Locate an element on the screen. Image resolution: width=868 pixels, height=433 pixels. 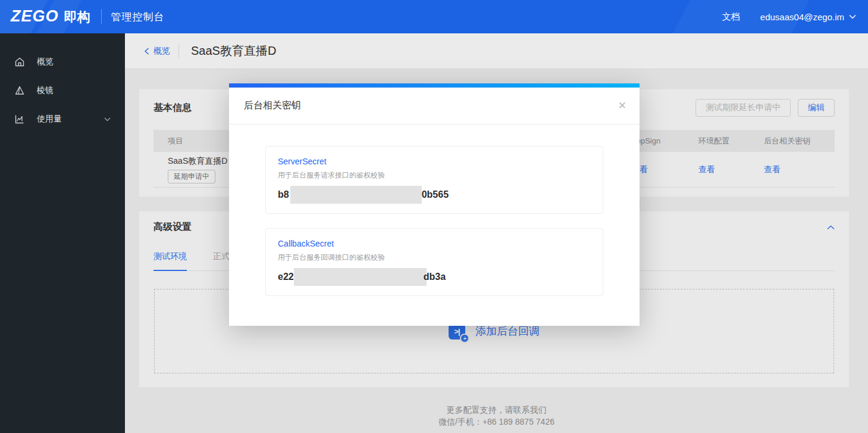
collapse-chevron-up-icon is located at coordinates (831, 228).